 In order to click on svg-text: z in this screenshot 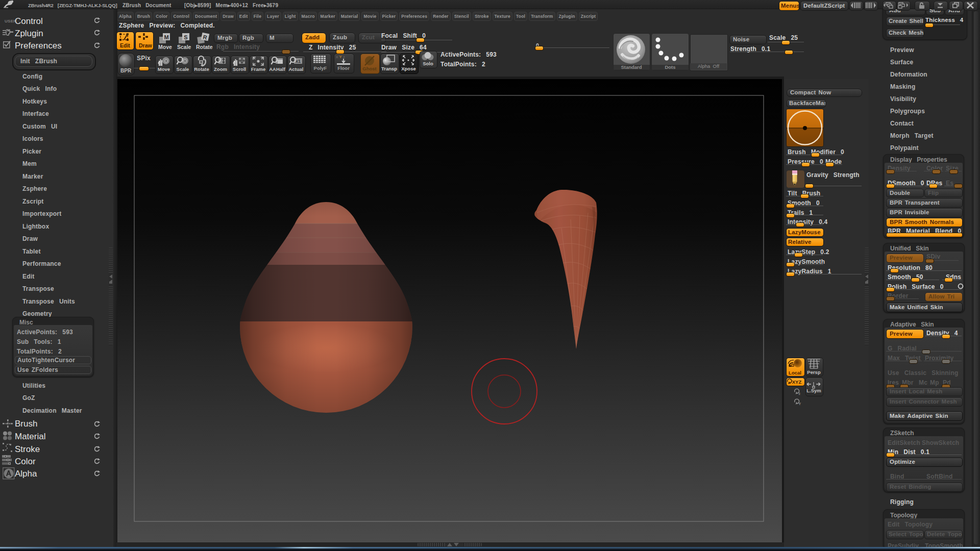, I will do `click(800, 394)`.